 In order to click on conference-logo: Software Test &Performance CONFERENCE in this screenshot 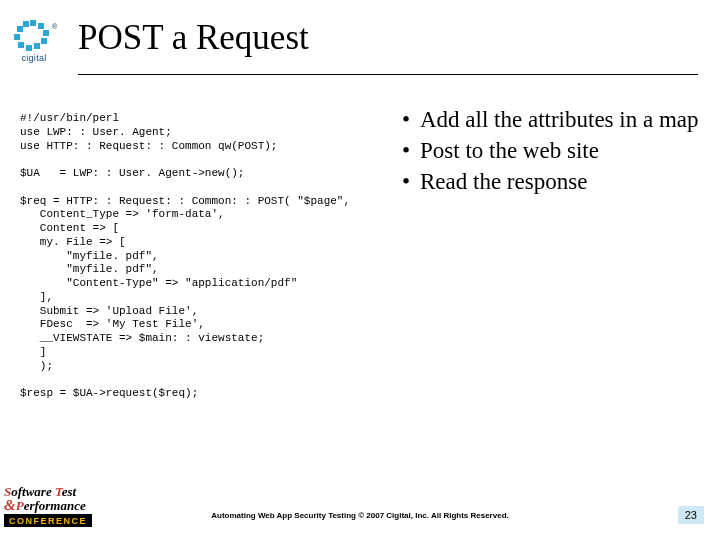, I will do `click(49, 510)`.